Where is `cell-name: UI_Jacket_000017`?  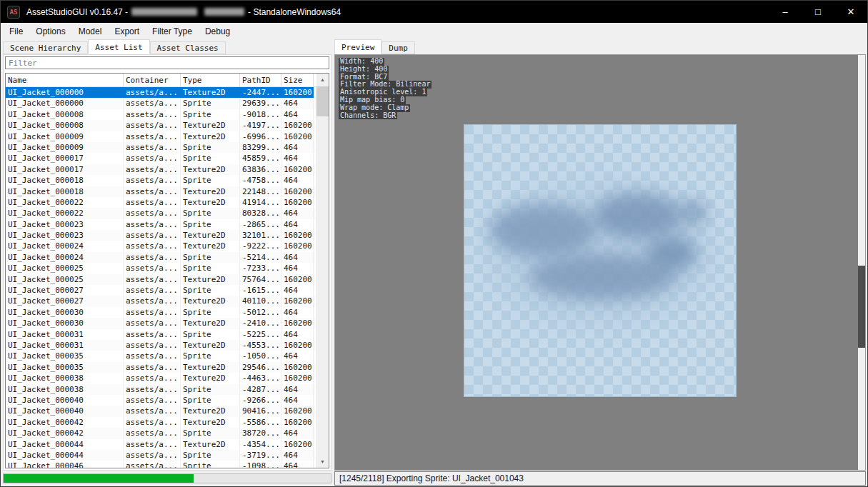 cell-name: UI_Jacket_000017 is located at coordinates (64, 170).